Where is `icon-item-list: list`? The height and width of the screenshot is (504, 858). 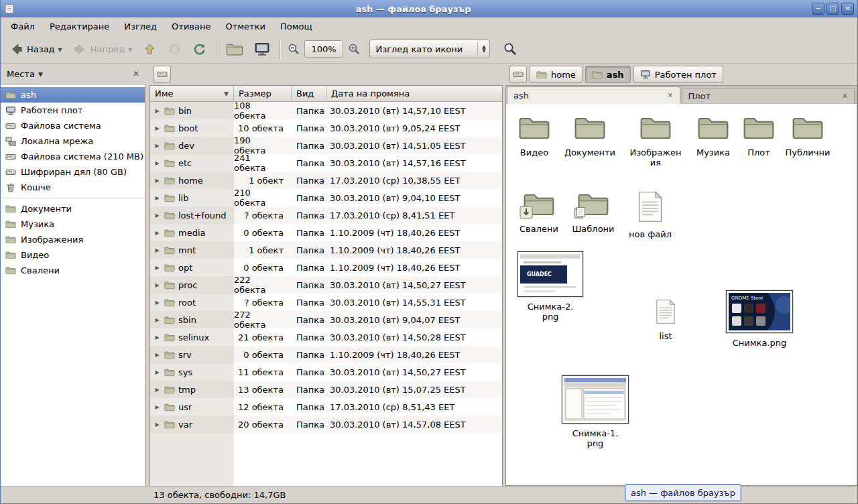
icon-item-list: list is located at coordinates (666, 320).